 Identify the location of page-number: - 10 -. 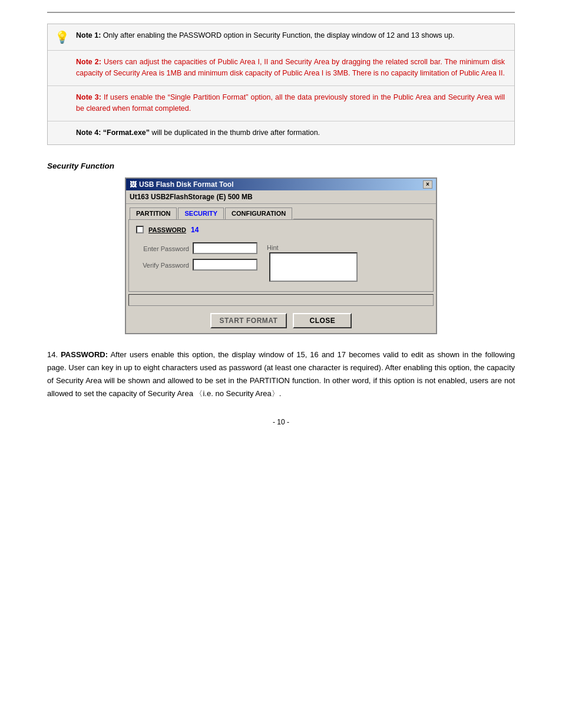
(281, 422).